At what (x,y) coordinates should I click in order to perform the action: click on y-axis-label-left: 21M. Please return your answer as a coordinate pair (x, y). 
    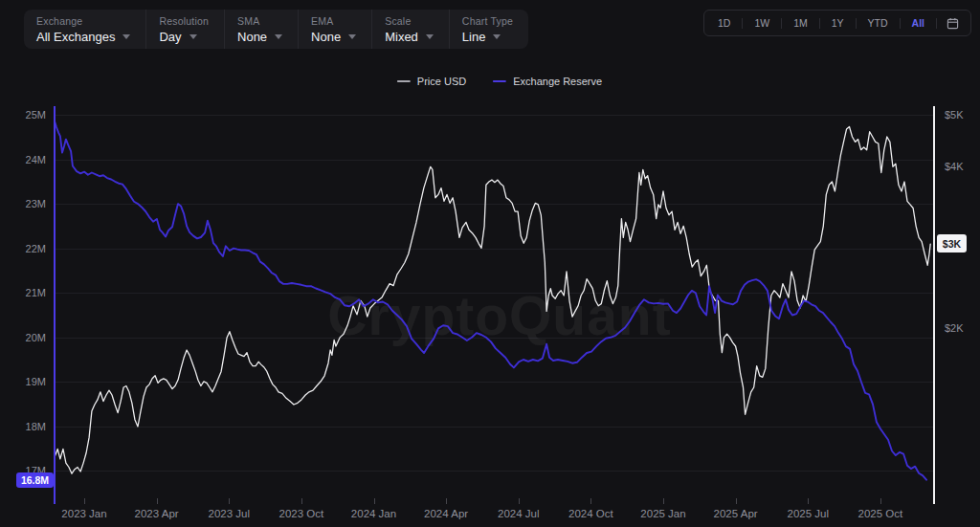
    Looking at the image, I should click on (30, 293).